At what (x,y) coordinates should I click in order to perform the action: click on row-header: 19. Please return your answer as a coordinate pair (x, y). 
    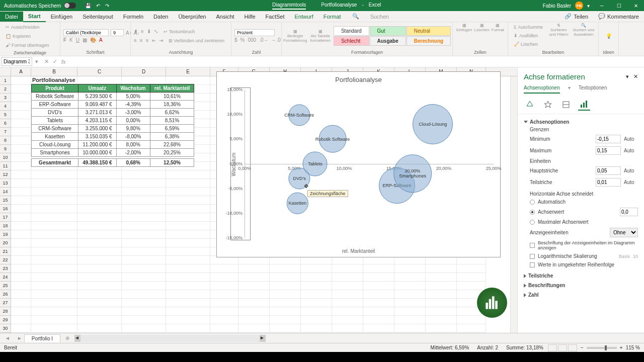
    Looking at the image, I should click on (6, 234).